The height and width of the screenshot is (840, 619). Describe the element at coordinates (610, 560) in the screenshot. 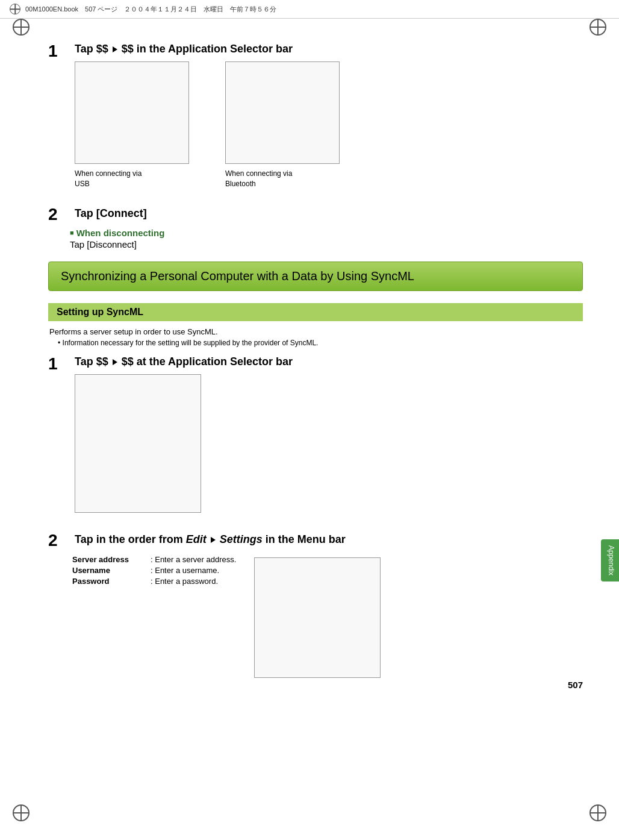

I see `appendix-tab: Appendix` at that location.